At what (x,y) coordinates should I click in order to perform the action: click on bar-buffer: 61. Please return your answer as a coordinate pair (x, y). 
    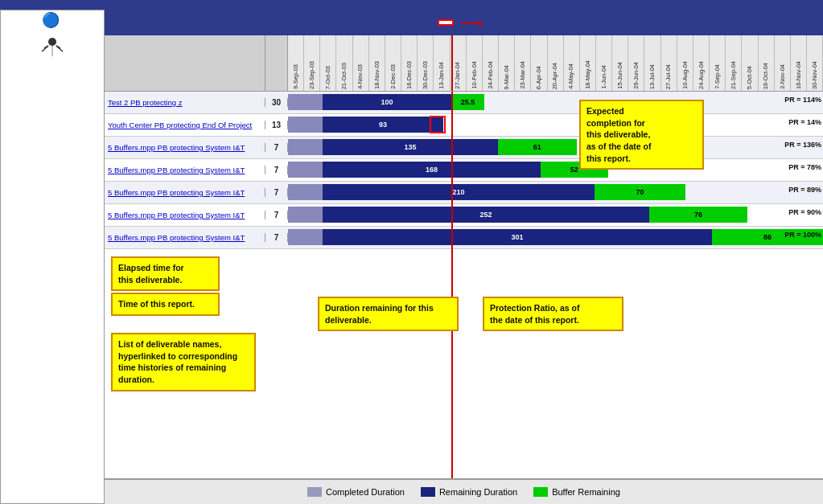
    Looking at the image, I should click on (537, 147).